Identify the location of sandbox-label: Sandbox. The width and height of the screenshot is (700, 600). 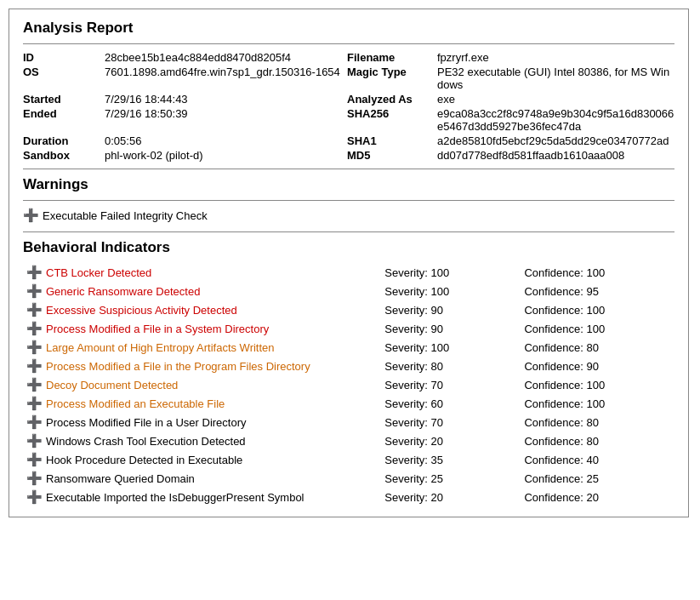
(61, 155).